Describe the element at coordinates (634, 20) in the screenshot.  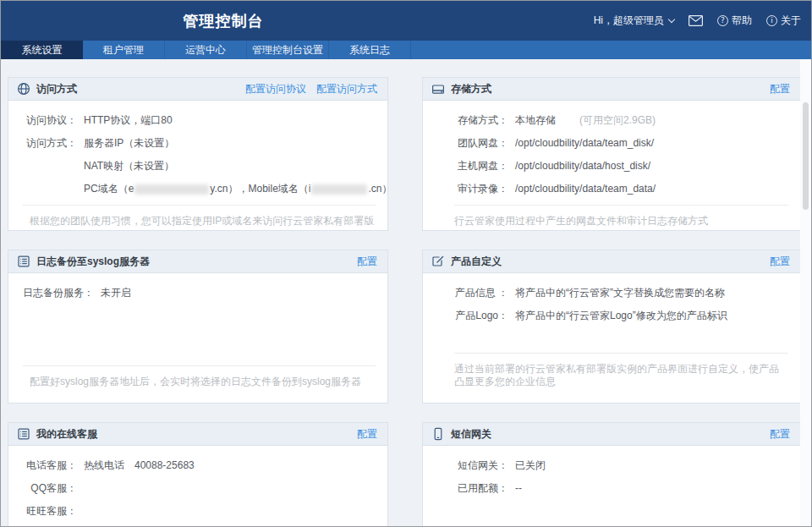
I see `user-menu: Hi，超级管理员` at that location.